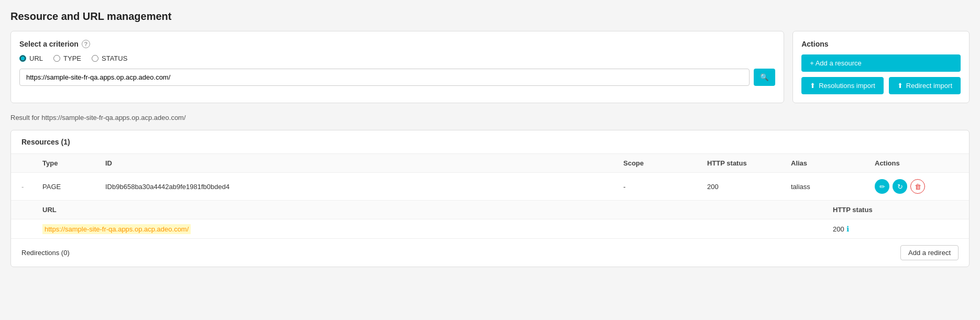  Describe the element at coordinates (490, 163) in the screenshot. I see `table-header: Type ID Scope HTTP status Alias Actions` at that location.